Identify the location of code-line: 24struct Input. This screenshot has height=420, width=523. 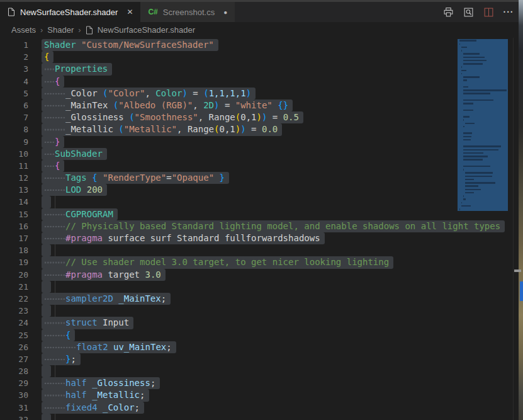
(227, 322).